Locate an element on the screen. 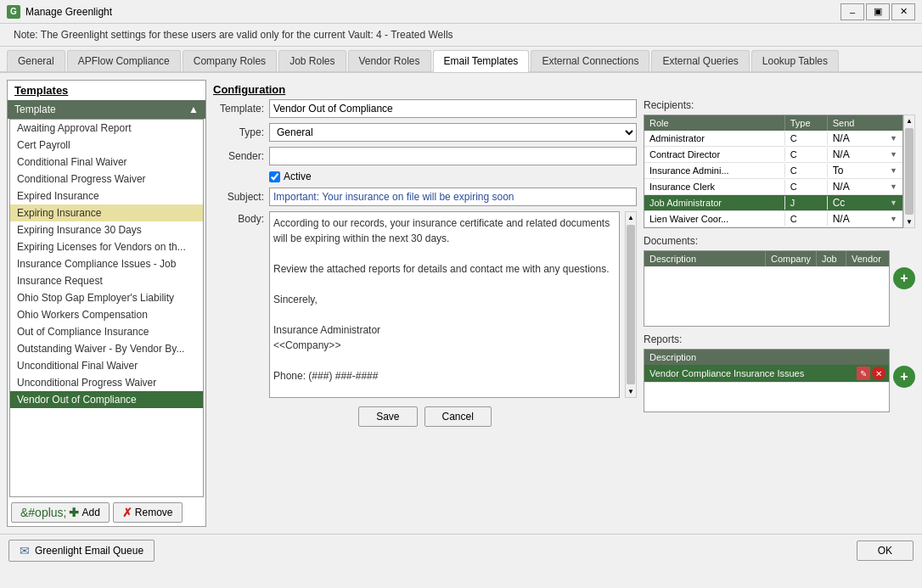 The image size is (922, 588). add-report-button: + is located at coordinates (904, 377).